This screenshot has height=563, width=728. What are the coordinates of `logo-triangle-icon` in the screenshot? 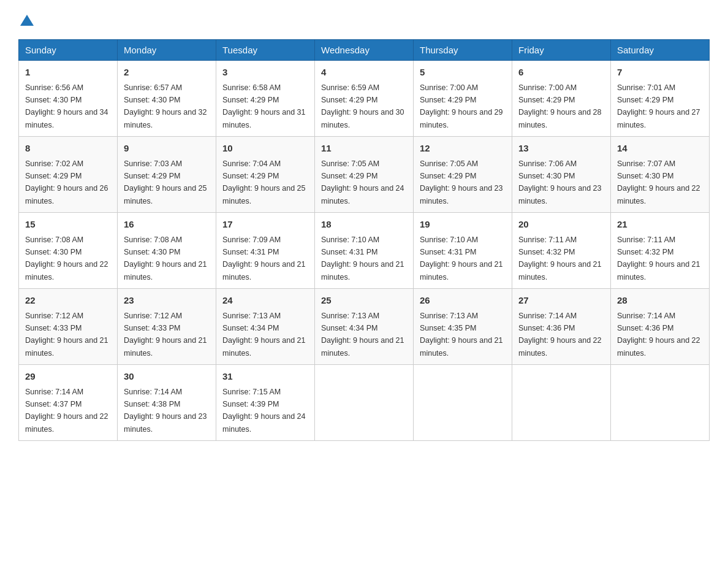 It's located at (27, 20).